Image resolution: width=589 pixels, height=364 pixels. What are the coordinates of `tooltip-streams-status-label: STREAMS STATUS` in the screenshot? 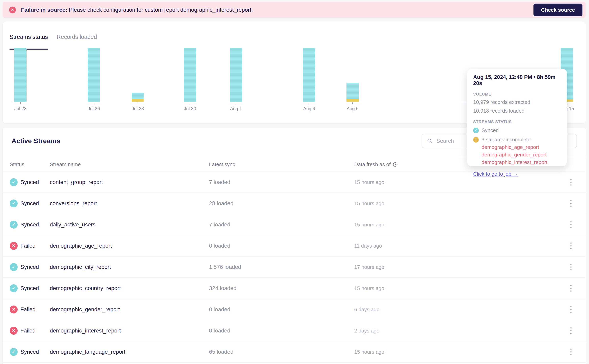 It's located at (517, 122).